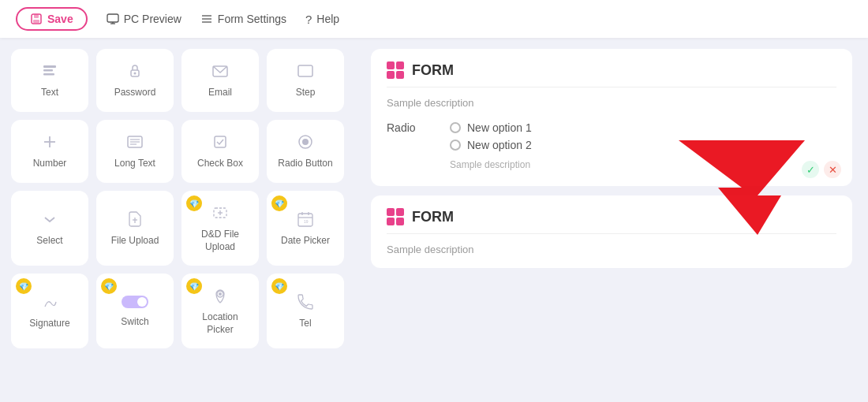 The height and width of the screenshot is (402, 868). I want to click on form-block-1-header: FORM, so click(612, 74).